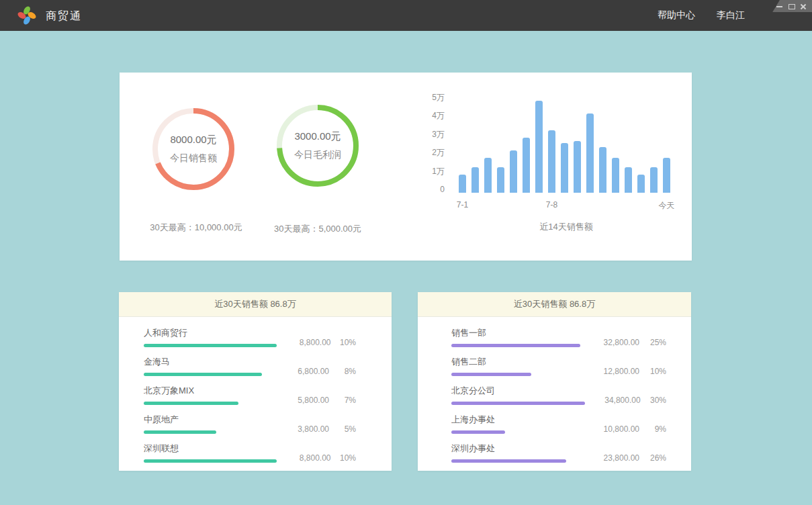 Image resolution: width=812 pixels, height=505 pixels. Describe the element at coordinates (250, 337) in the screenshot. I see `ranking-row: 人和商贸行8,800.0010%` at that location.